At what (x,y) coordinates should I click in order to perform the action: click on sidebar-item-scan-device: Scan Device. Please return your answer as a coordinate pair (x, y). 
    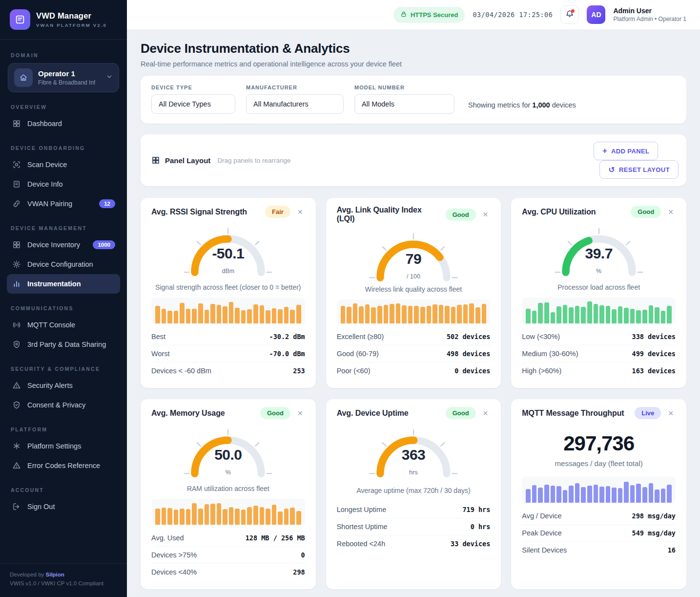
    Looking at the image, I should click on (63, 165).